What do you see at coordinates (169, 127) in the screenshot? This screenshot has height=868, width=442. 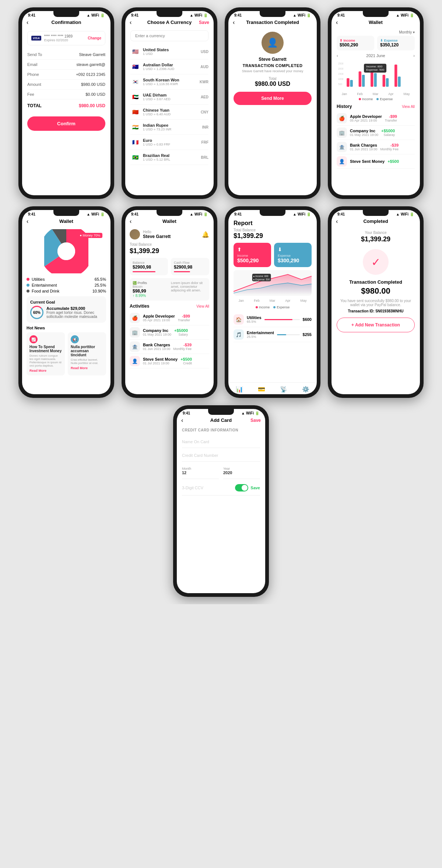 I see `currency-inr: 🇮🇳 Indian Rupee 1 USD = 73.23 INR INR` at bounding box center [169, 127].